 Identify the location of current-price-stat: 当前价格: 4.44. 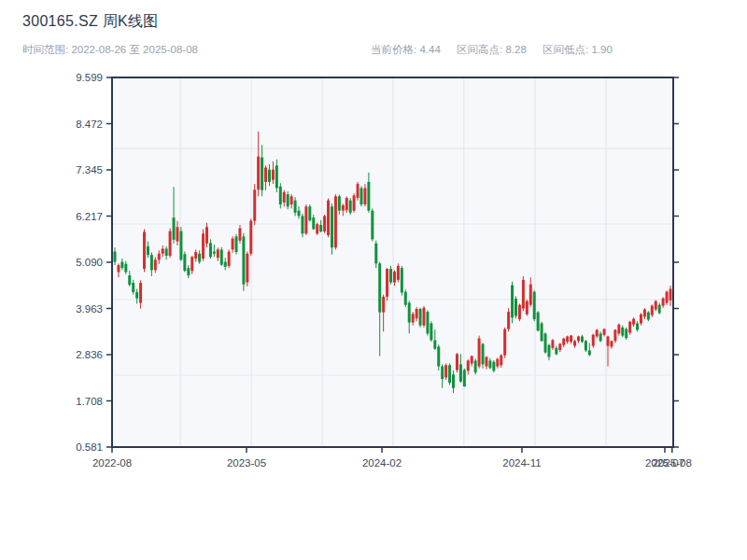
(405, 49).